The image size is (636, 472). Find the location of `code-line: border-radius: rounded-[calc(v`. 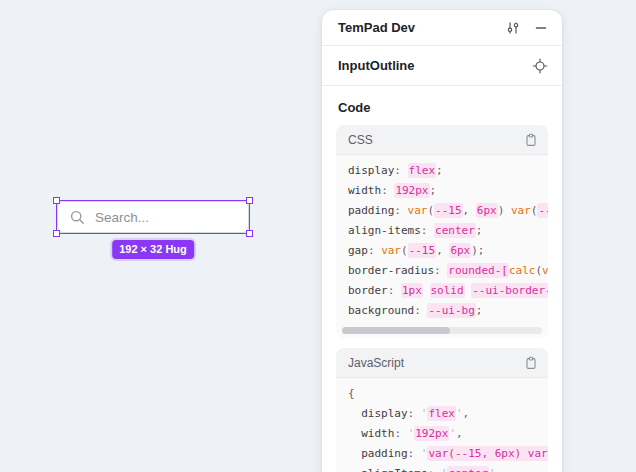

code-line: border-radius: rounded-[calc(v is located at coordinates (448, 271).